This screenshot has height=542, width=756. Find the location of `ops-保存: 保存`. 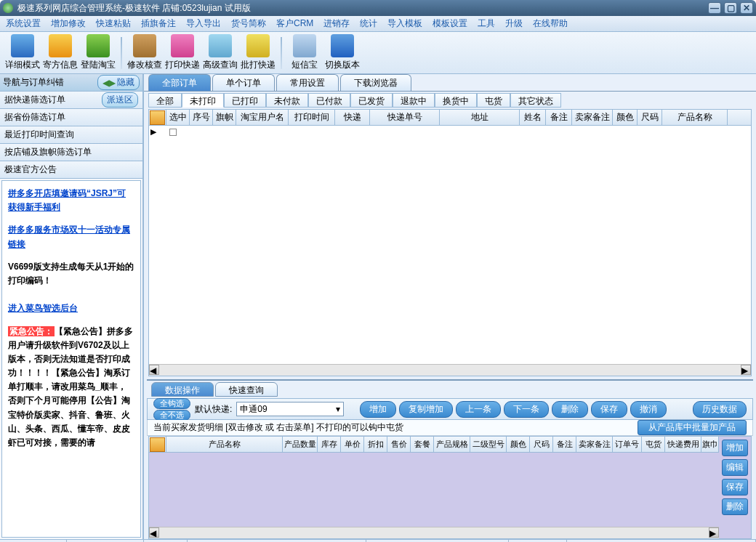

ops-保存: 保存 is located at coordinates (609, 410).